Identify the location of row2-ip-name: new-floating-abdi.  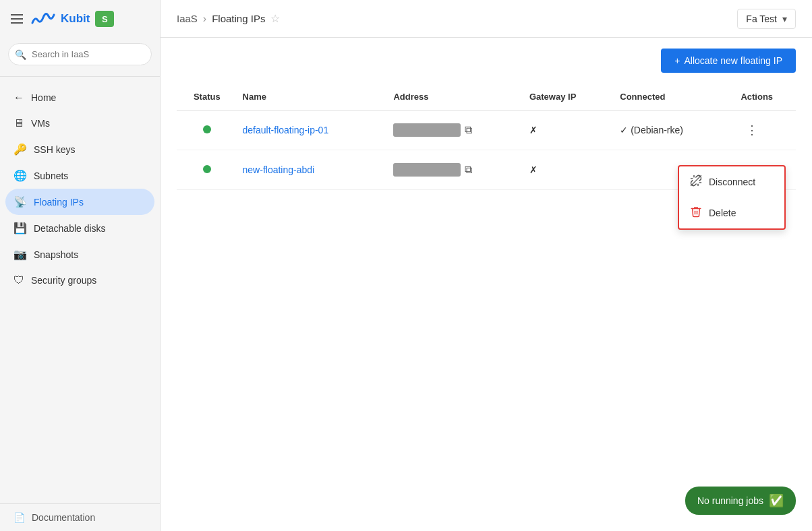
(279, 170).